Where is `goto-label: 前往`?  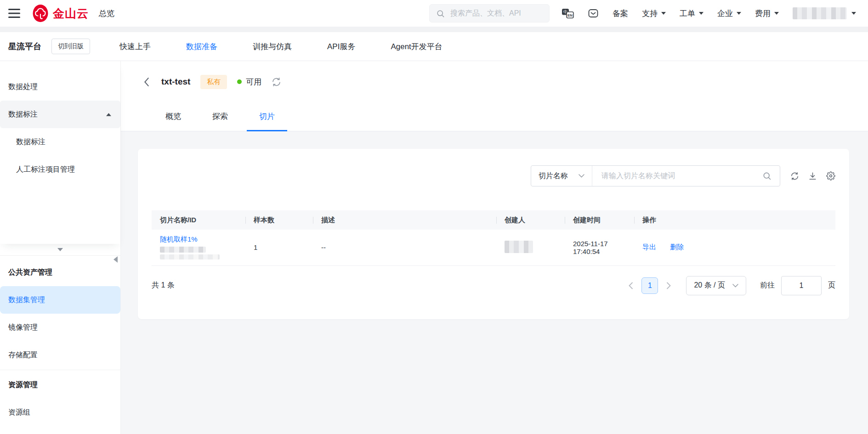
goto-label: 前往 is located at coordinates (767, 286).